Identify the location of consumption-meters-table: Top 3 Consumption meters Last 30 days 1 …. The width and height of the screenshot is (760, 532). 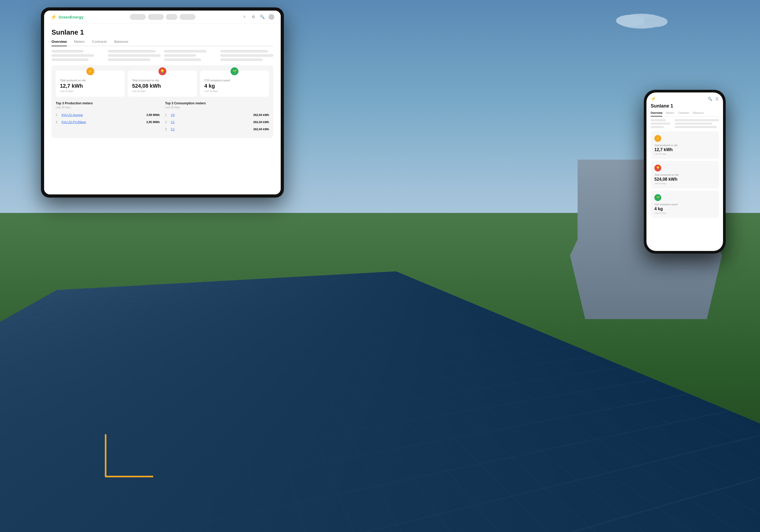
(217, 117).